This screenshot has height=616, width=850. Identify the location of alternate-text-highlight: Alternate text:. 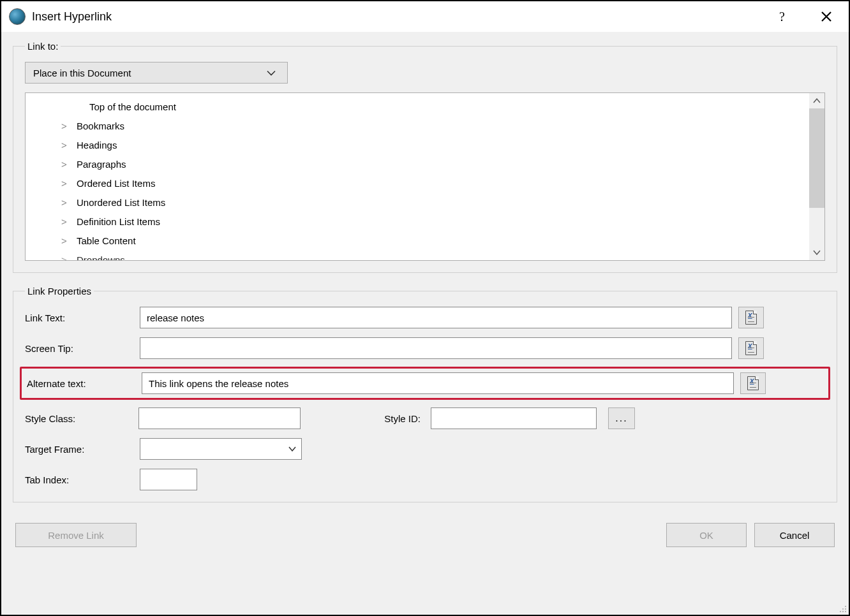
(425, 383).